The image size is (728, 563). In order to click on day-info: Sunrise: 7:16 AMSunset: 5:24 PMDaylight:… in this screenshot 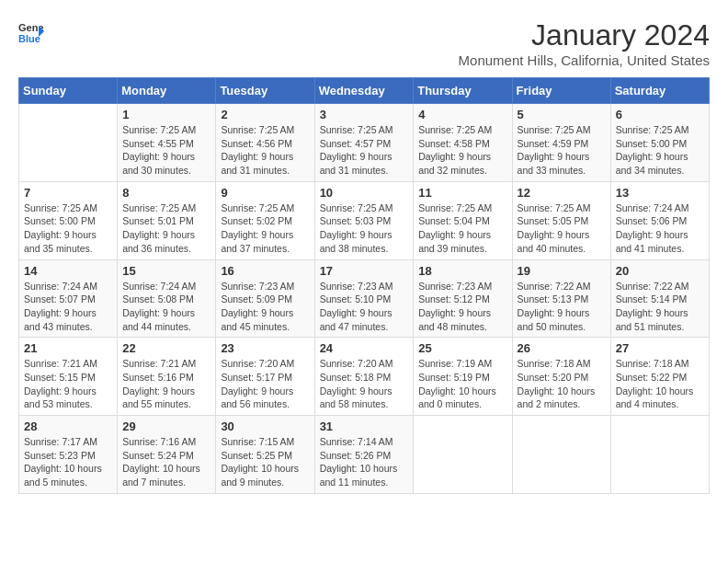, I will do `click(166, 462)`.